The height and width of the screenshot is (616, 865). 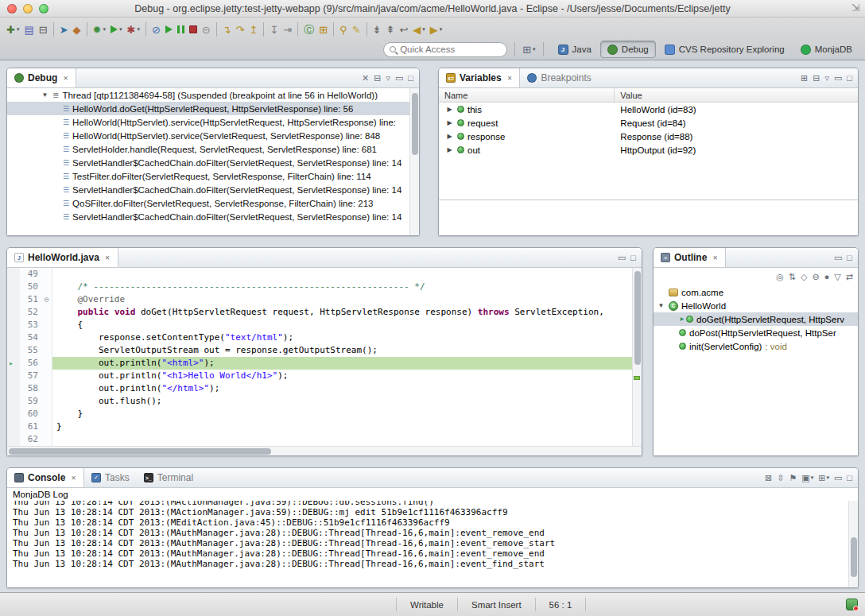 I want to click on minimize-button: ▭, so click(x=622, y=258).